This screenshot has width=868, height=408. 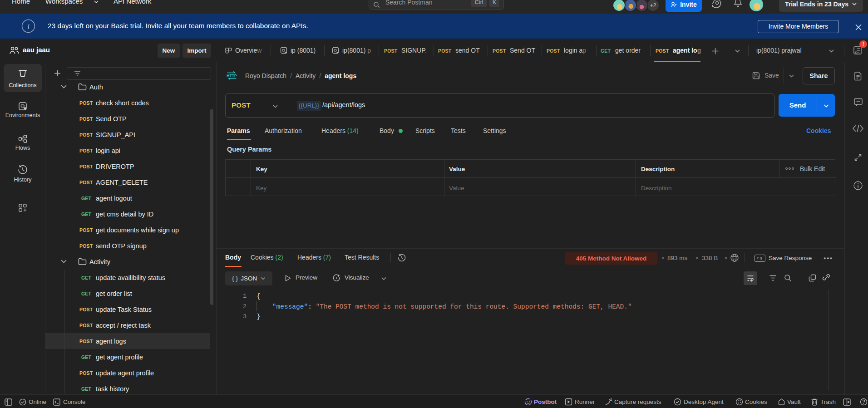 What do you see at coordinates (28, 26) in the screenshot?
I see `svg-text: i` at bounding box center [28, 26].